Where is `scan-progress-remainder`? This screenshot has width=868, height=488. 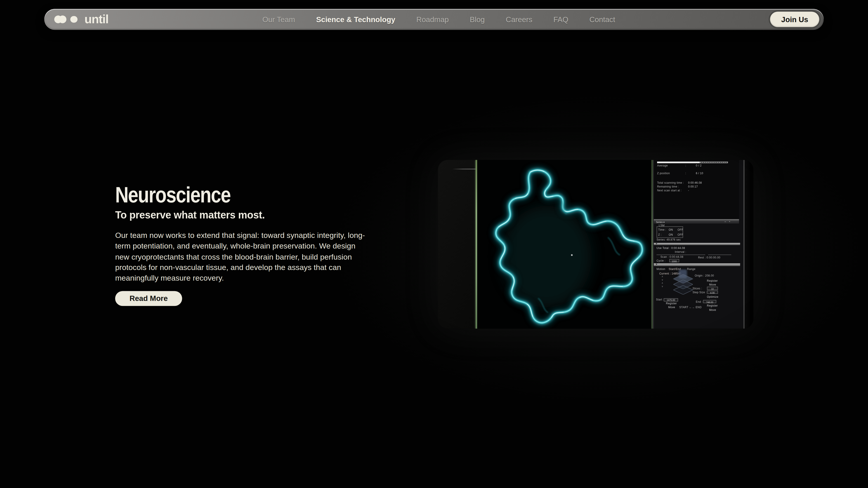
scan-progress-remainder is located at coordinates (714, 162).